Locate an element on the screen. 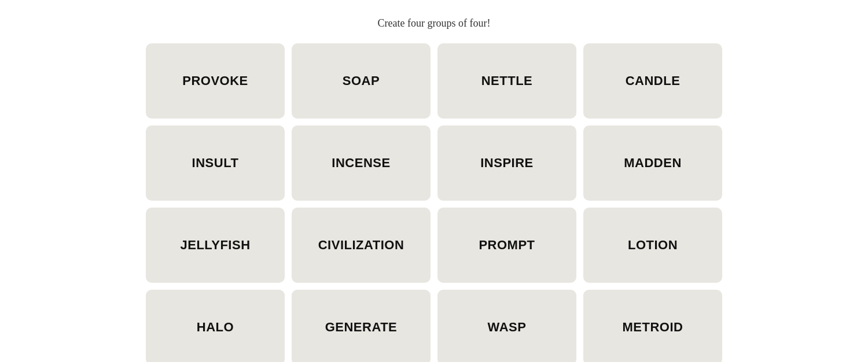 This screenshot has width=868, height=362. tile-label-soap: SOAP is located at coordinates (361, 81).